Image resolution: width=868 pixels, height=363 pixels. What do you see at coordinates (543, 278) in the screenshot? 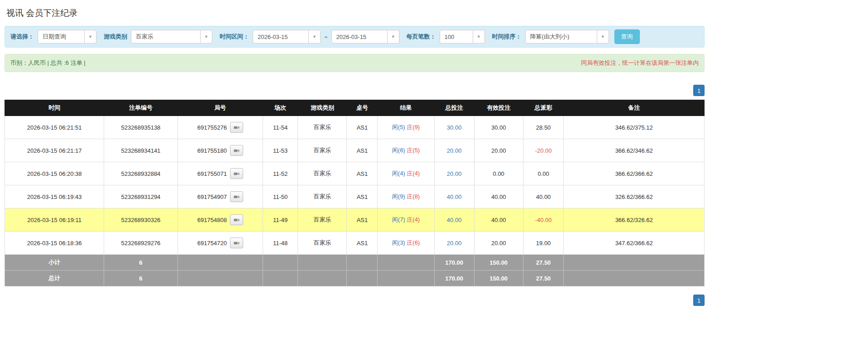
I see `footer-cell: 27.50` at bounding box center [543, 278].